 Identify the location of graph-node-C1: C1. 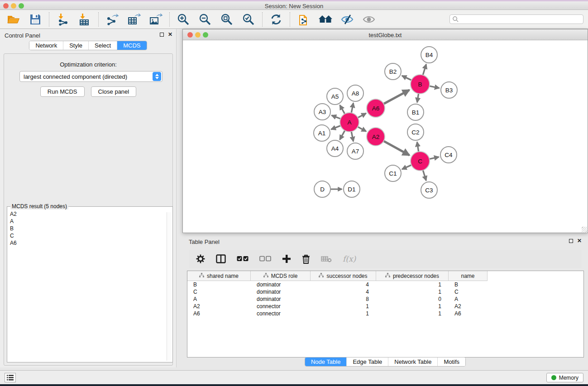
(393, 173).